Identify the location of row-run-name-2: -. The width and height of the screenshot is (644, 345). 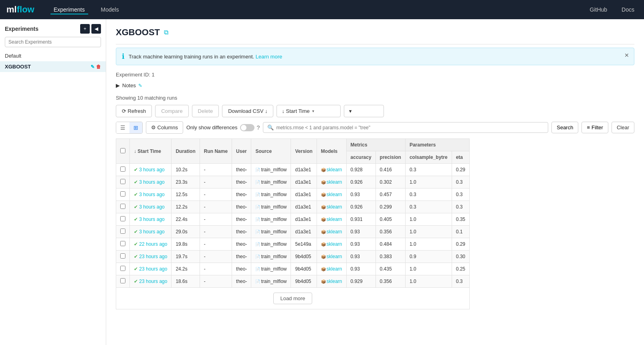
(216, 195).